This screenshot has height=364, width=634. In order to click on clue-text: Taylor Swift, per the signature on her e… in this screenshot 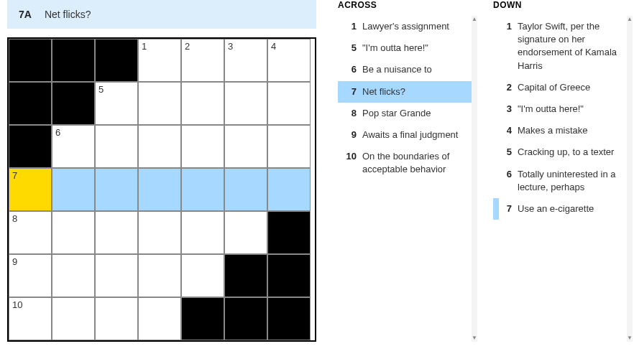, I will do `click(570, 46)`.